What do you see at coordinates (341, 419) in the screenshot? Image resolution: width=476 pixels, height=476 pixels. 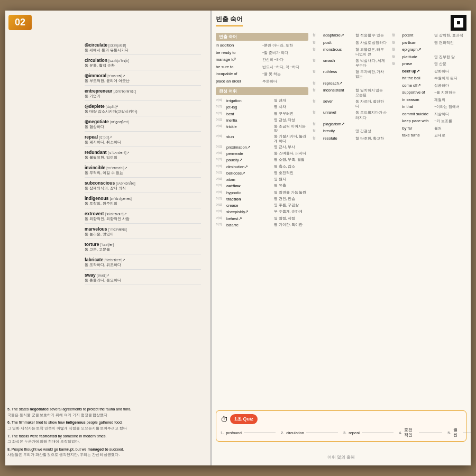 I see `quiz-header: ⏱ 1초 Quiz` at bounding box center [341, 419].